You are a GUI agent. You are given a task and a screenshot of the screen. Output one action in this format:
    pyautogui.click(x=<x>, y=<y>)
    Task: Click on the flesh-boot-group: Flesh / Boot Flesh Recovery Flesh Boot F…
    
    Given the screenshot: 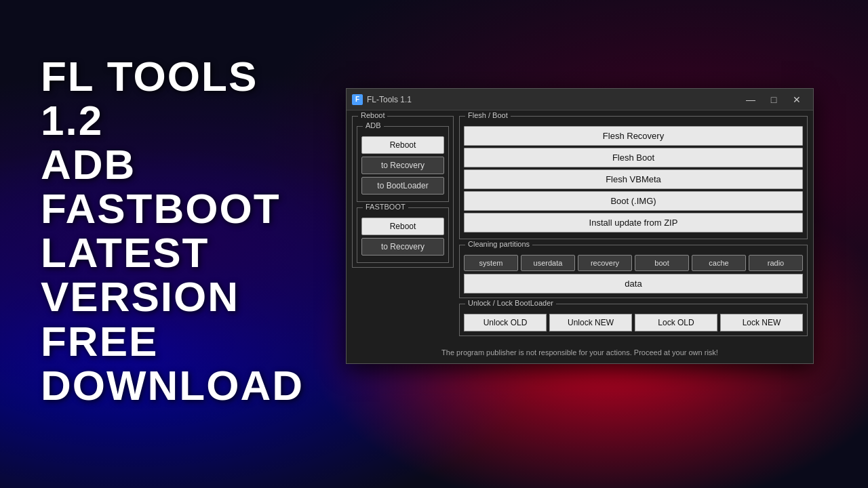 What is the action you would take?
    pyautogui.click(x=633, y=178)
    